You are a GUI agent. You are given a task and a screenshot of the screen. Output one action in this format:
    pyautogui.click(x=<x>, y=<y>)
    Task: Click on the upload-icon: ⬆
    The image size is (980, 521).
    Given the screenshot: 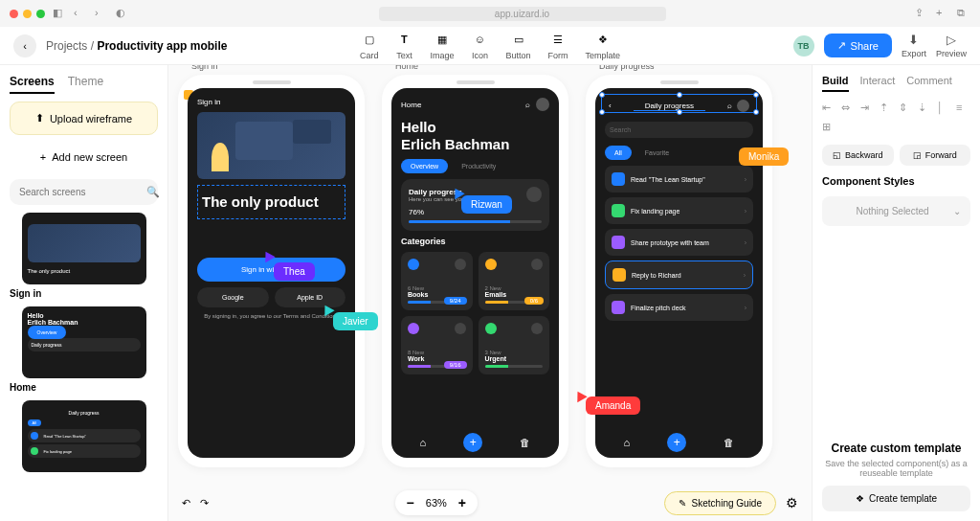 What is the action you would take?
    pyautogui.click(x=40, y=119)
    